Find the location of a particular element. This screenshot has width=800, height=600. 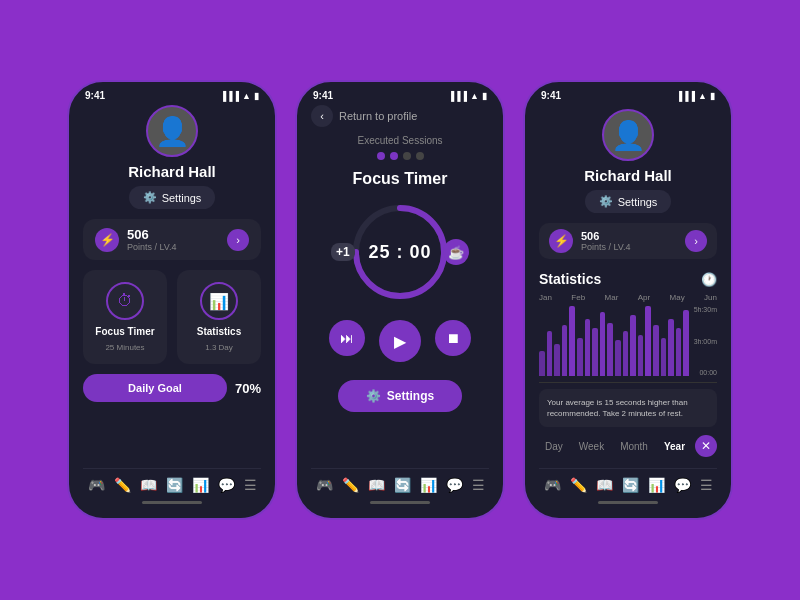

y-label-top: 5h:30m is located at coordinates (706, 310).